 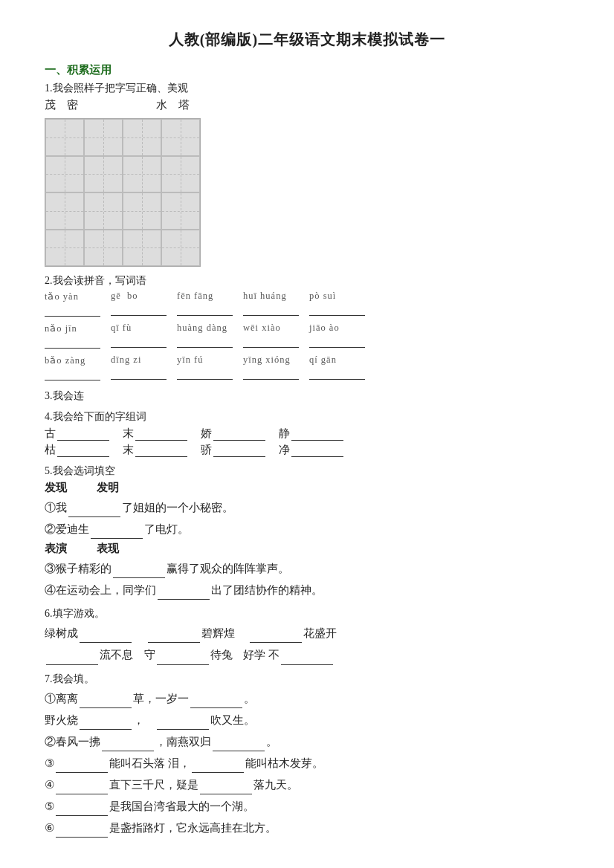 What do you see at coordinates (307, 328) in the screenshot?
I see `q2: 2.我会读拼音，写词语 tǎo yàn gē bo fēn fāng huī h…` at bounding box center [307, 328].